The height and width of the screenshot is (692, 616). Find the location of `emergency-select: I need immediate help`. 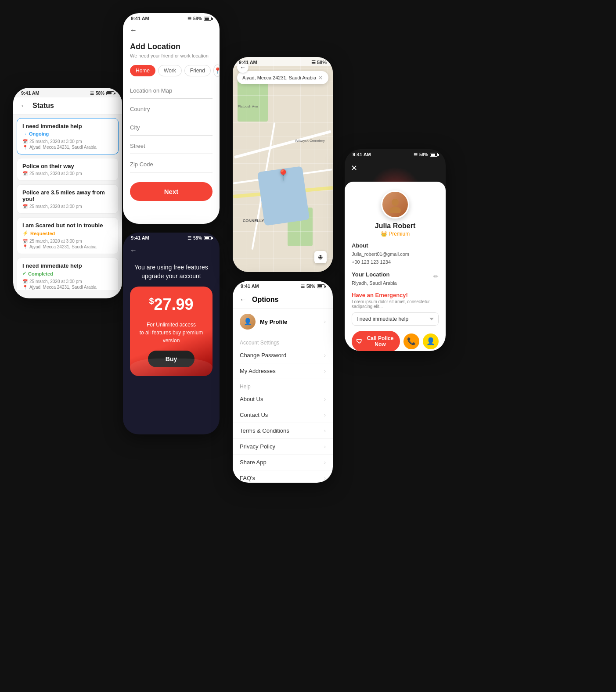

emergency-select: I need immediate help is located at coordinates (395, 319).